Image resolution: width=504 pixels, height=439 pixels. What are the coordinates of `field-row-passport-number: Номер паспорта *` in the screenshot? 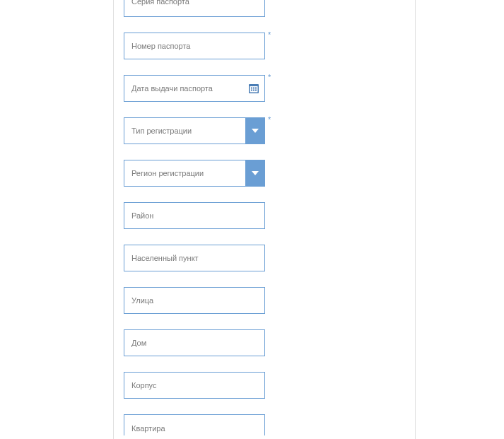 It's located at (269, 46).